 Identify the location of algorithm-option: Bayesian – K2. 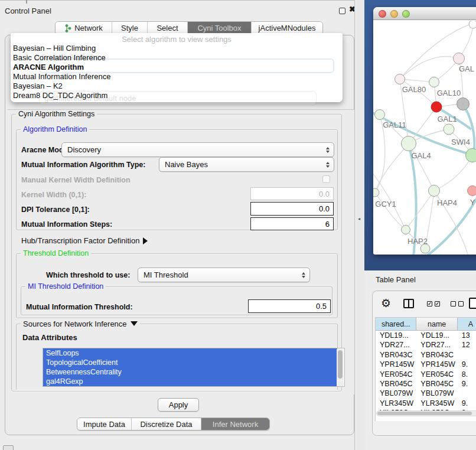
(177, 86).